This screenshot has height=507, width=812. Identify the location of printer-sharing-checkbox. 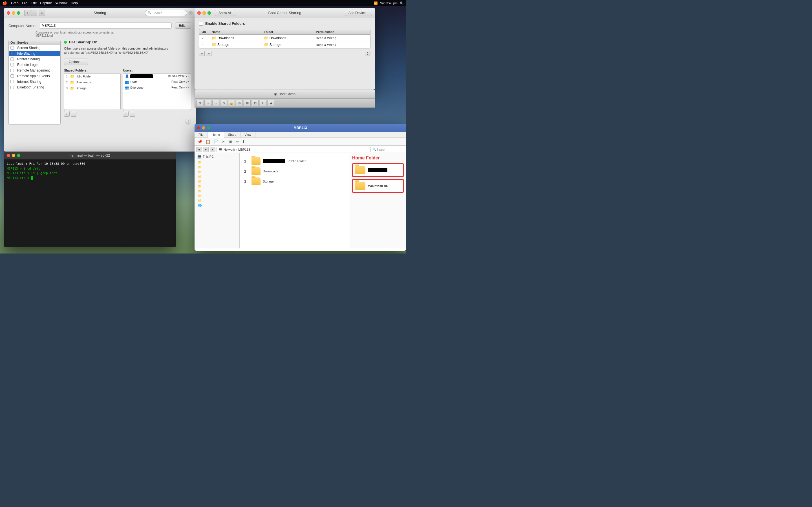
(12, 59).